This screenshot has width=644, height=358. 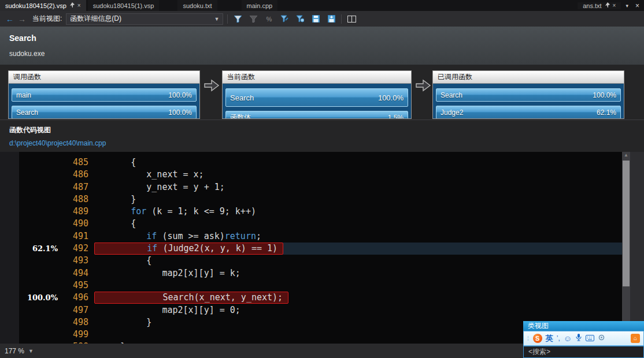 What do you see at coordinates (260, 6) in the screenshot?
I see `tab-main-cpp: main.cpp` at bounding box center [260, 6].